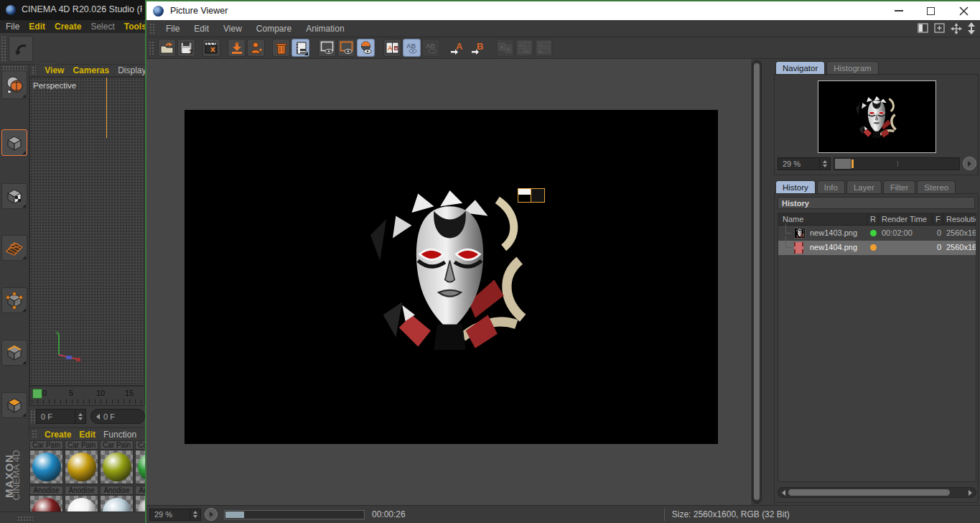  I want to click on save-file-button: ?, so click(187, 47).